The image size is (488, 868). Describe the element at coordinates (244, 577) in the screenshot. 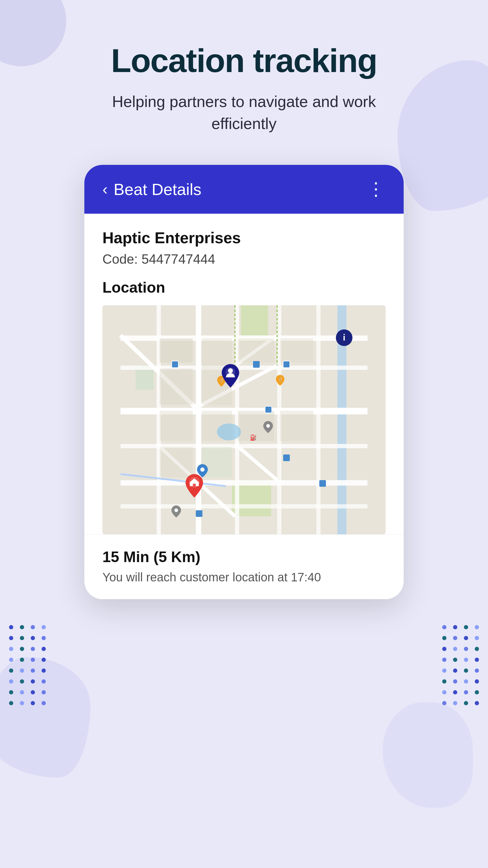

I see `arrival-description: You will reach customer location at 17:4…` at that location.